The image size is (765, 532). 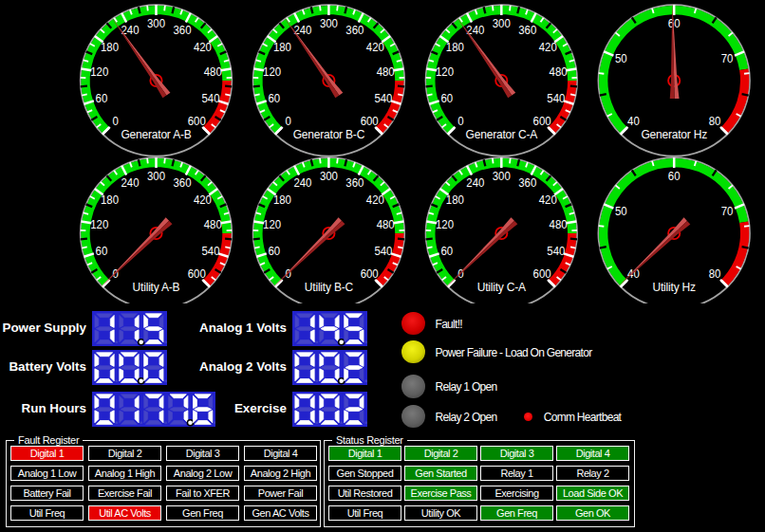 I want to click on svg-text: Generator B-C, so click(x=329, y=135).